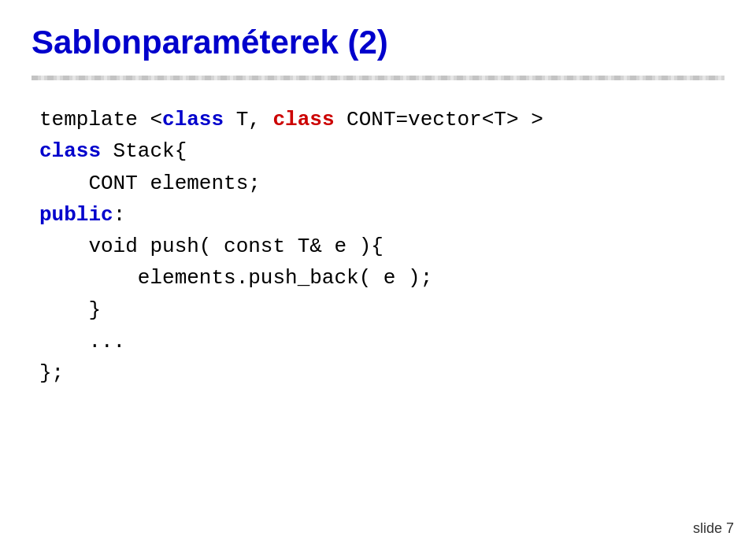  Describe the element at coordinates (70, 151) in the screenshot. I see `class-keyword-3: class` at that location.